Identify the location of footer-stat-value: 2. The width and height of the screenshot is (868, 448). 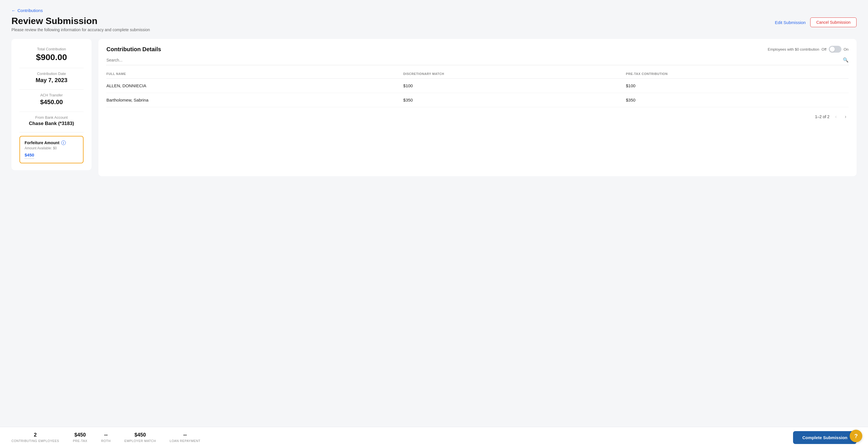
(35, 435).